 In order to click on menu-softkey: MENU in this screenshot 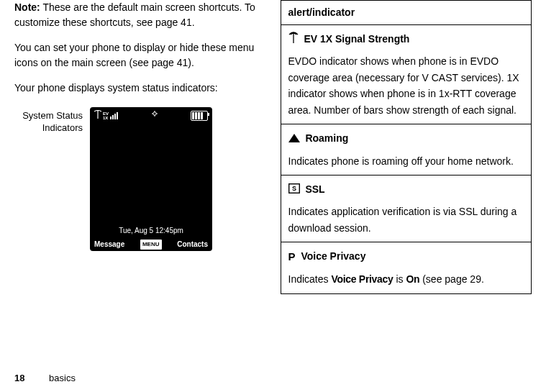, I will do `click(151, 245)`.